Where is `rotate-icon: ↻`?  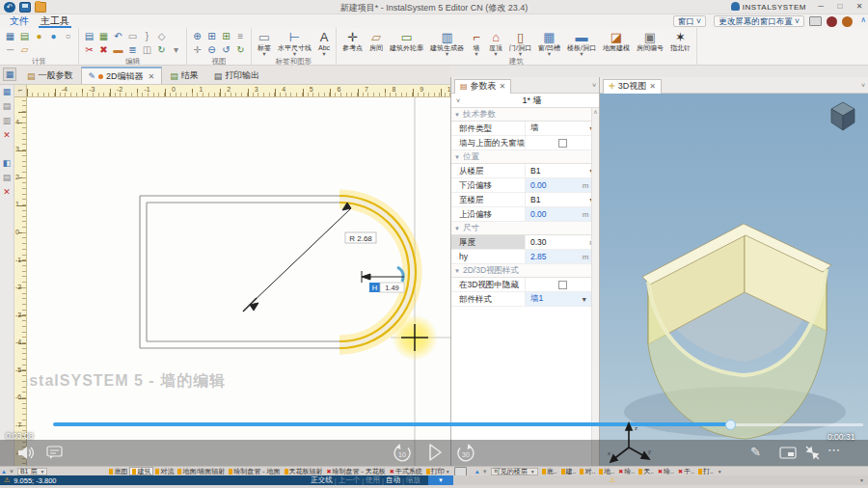 rotate-icon: ↻ is located at coordinates (162, 50).